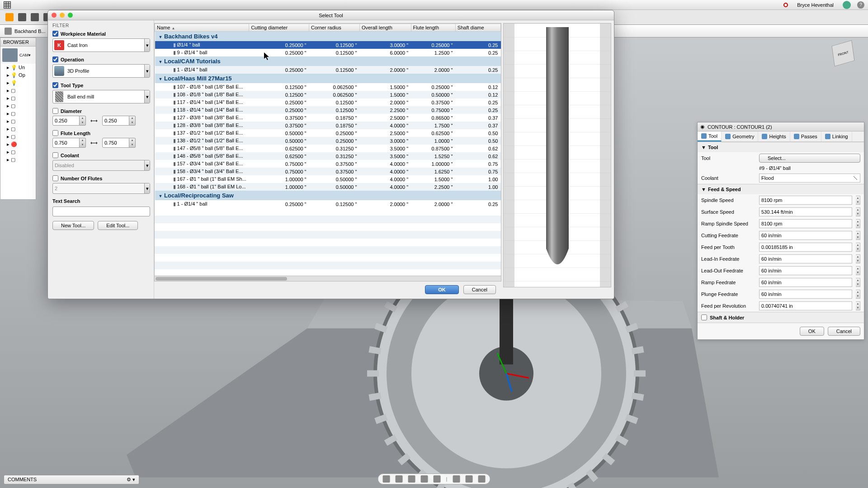 The width and height of the screenshot is (868, 488). I want to click on tool-row: ▮ 128 - Ø3/8 " ball (3/8" Ball E...0.375…, so click(328, 126).